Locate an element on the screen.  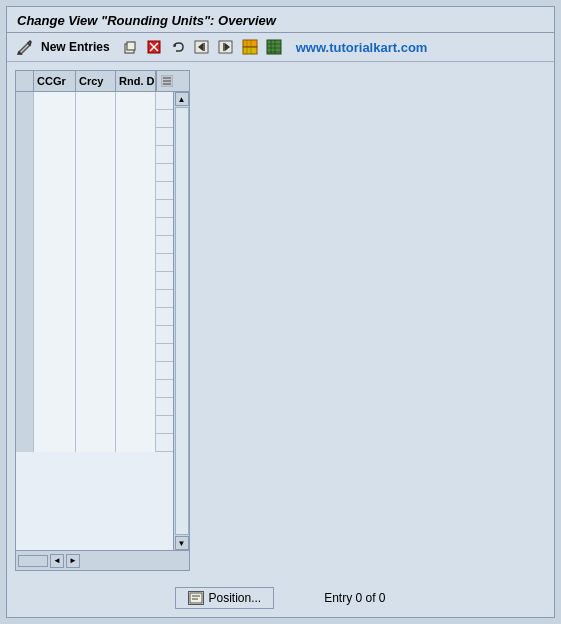
prev-page-icon is located at coordinates (202, 47).